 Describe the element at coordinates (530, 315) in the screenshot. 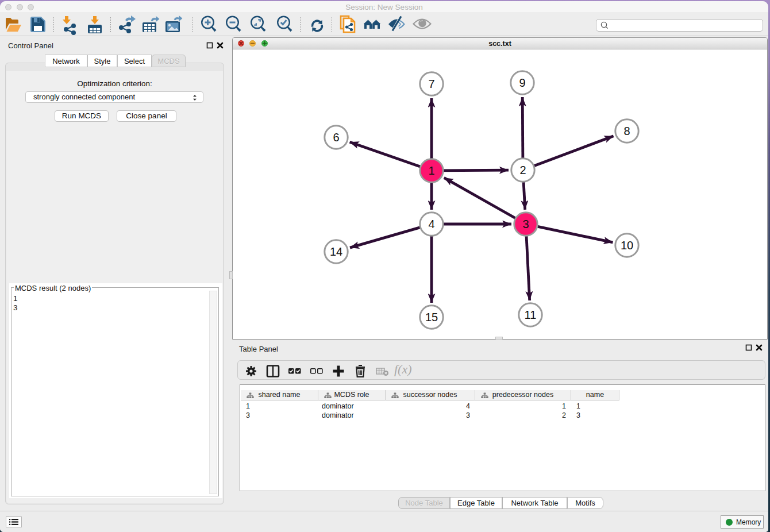

I see `svg-text: 11` at that location.